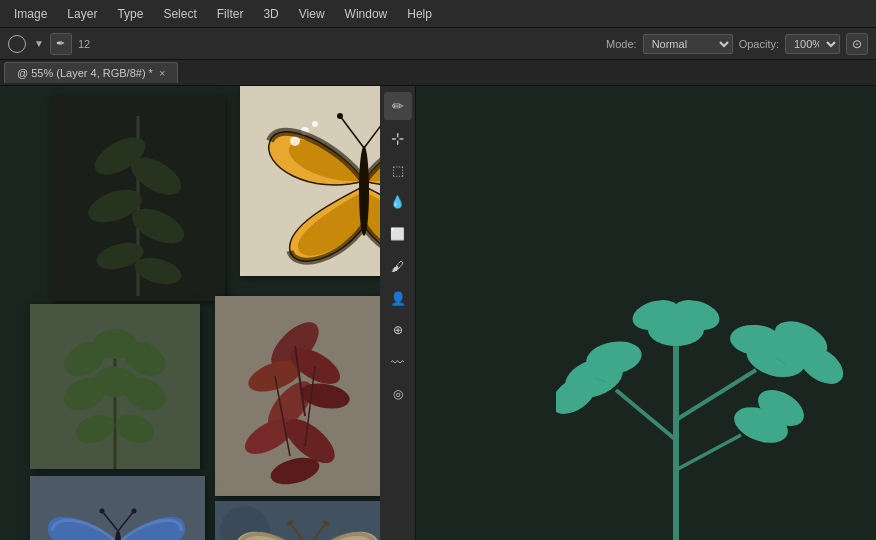 This screenshot has height=540, width=876. What do you see at coordinates (857, 44) in the screenshot?
I see `pressure-icon: ⊙` at bounding box center [857, 44].